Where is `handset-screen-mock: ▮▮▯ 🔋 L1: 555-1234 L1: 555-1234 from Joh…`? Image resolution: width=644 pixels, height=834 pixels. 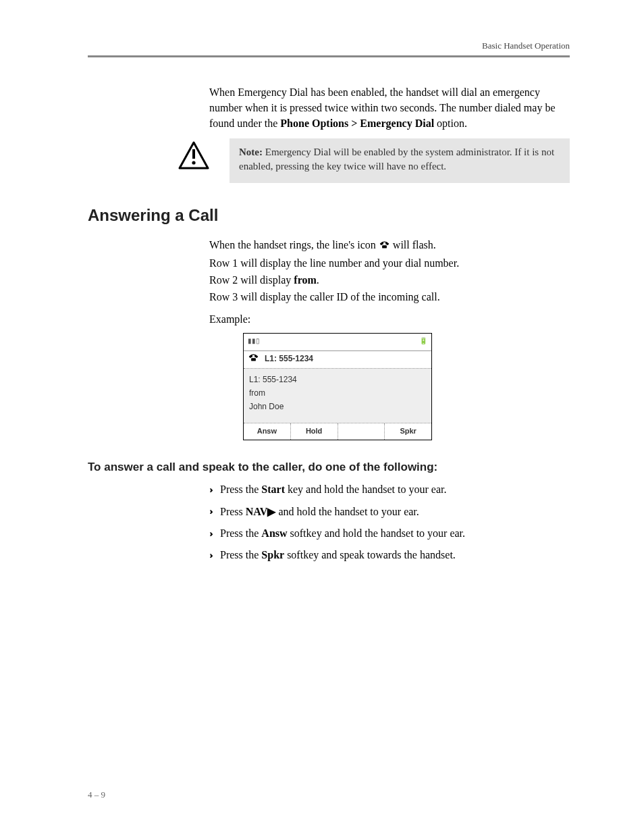 handset-screen-mock: ▮▮▯ 🔋 L1: 555-1234 L1: 555-1234 from Joh… is located at coordinates (338, 386).